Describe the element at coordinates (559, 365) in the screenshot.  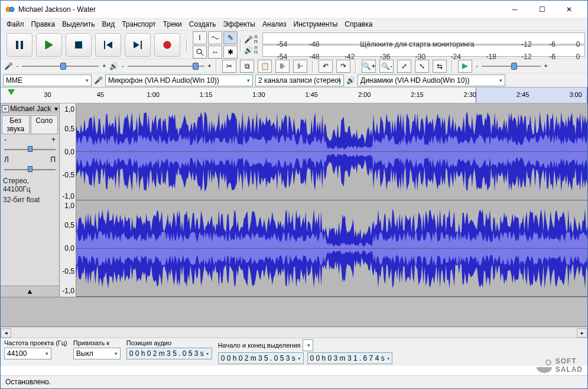
I see `watermark: SOFTSALAD` at that location.